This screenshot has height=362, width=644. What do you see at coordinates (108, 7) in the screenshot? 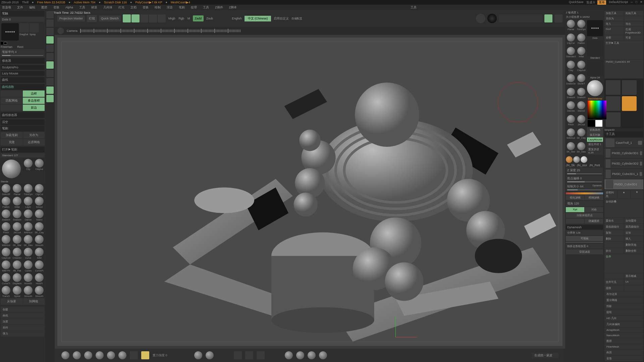
I see `menu-item: 几何体` at bounding box center [108, 7].